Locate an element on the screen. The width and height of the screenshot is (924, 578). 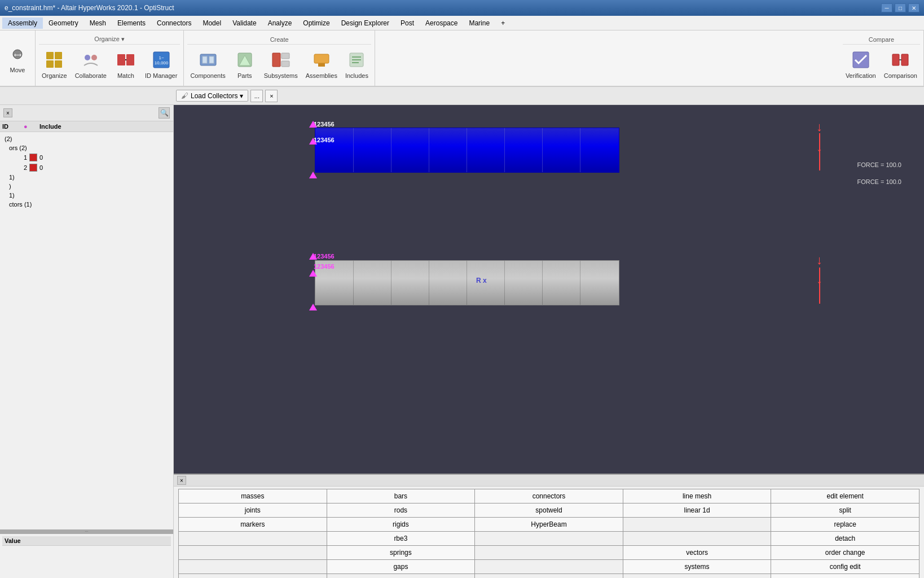
menu-design-explorer: Design Explorer is located at coordinates (366, 23).